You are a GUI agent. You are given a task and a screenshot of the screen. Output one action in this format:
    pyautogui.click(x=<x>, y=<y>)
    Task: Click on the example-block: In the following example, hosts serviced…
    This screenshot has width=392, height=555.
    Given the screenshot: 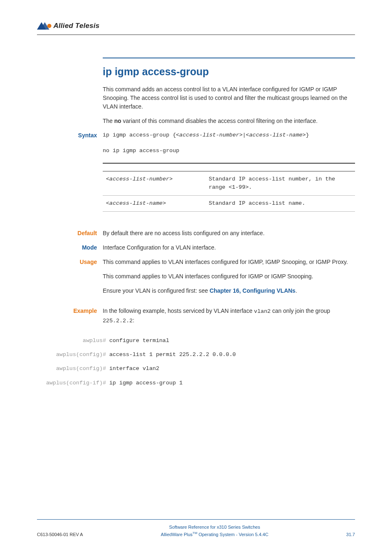 What is the action you would take?
    pyautogui.click(x=229, y=319)
    